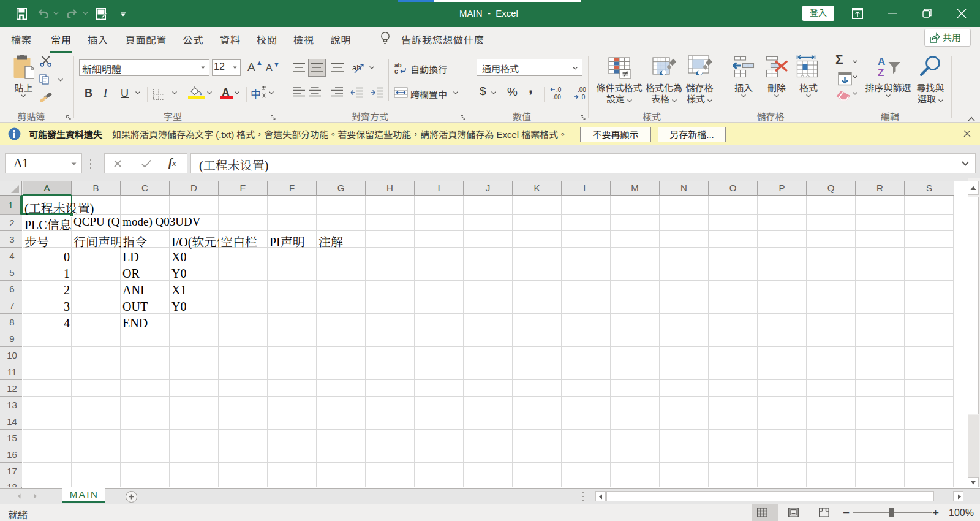 Image resolution: width=980 pixels, height=521 pixels. Describe the element at coordinates (881, 71) in the screenshot. I see `svg-text: Z` at that location.